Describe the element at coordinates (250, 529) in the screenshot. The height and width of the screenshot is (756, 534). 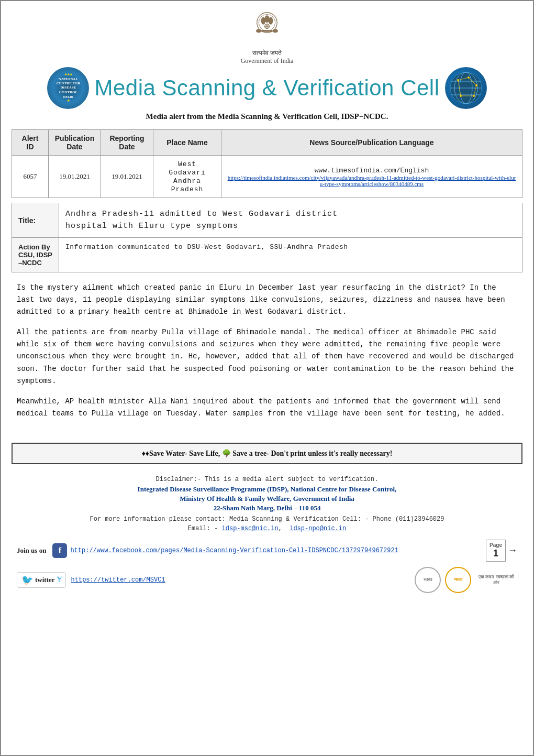
I see `email1-link: idsp-msc@nic.in` at that location.